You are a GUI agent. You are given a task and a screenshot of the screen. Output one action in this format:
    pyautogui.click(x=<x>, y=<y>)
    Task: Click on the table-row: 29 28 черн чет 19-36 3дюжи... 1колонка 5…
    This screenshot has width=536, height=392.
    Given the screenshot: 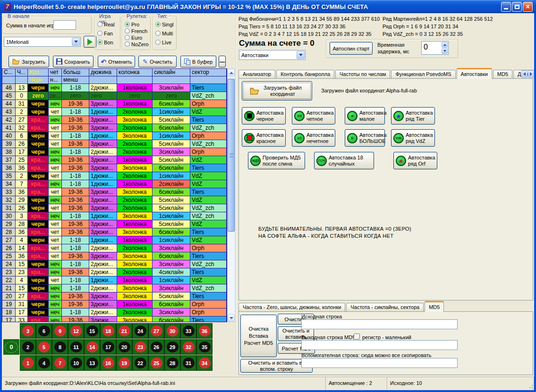 What is the action you would take?
    pyautogui.click(x=114, y=224)
    